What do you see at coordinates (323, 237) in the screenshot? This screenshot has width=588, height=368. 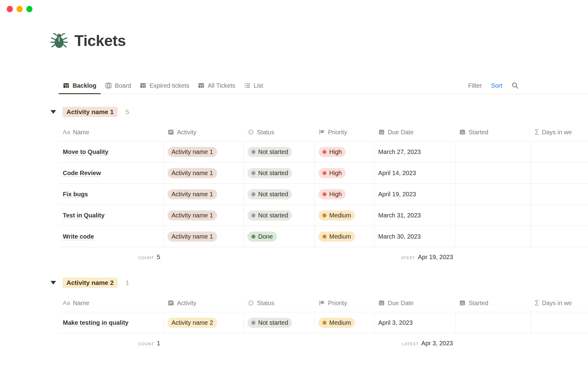 I see `table-row: Write codeActivity name 1DoneMediumMarch…` at bounding box center [323, 237].